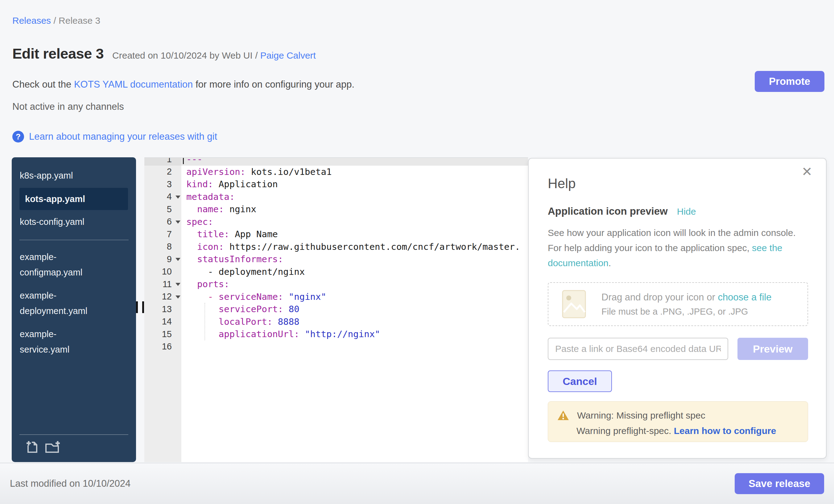 This screenshot has height=504, width=834. What do you see at coordinates (641, 416) in the screenshot?
I see `warning-text: Warning: Missing preflight spec` at bounding box center [641, 416].